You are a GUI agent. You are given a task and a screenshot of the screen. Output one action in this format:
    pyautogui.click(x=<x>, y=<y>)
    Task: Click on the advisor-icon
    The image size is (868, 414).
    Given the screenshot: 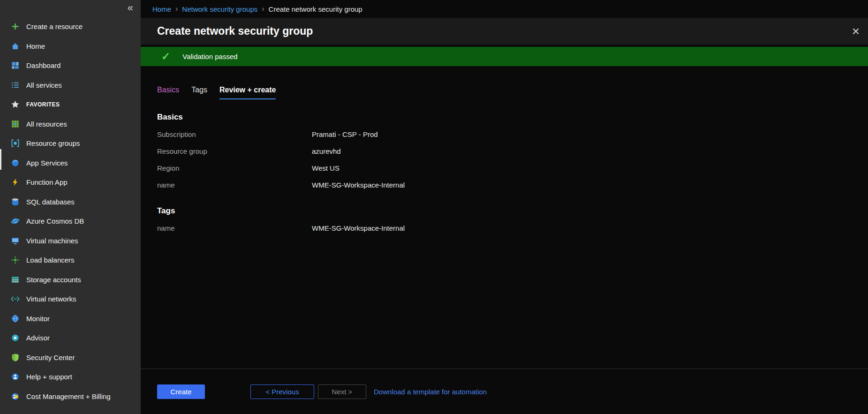 What is the action you would take?
    pyautogui.click(x=15, y=338)
    